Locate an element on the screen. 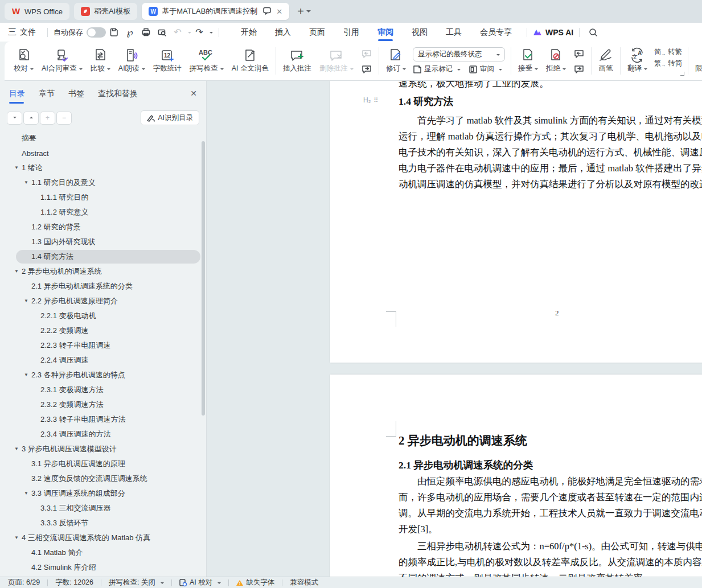 The image size is (702, 588). menu-review: 审阅 is located at coordinates (385, 32).